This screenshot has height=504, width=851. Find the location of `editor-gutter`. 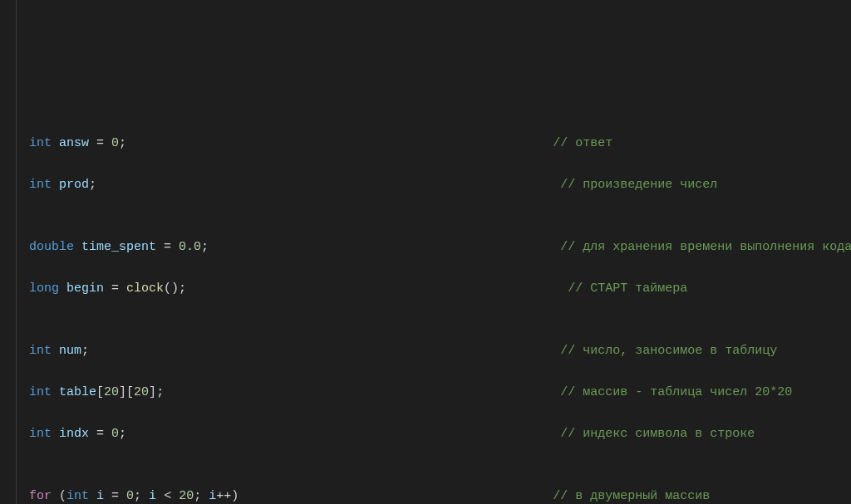

editor-gutter is located at coordinates (8, 252).